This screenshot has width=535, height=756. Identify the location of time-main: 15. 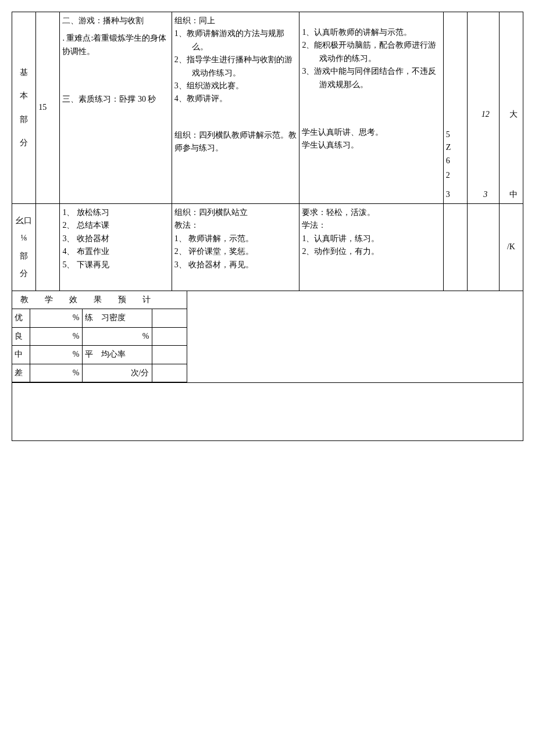
(48, 108).